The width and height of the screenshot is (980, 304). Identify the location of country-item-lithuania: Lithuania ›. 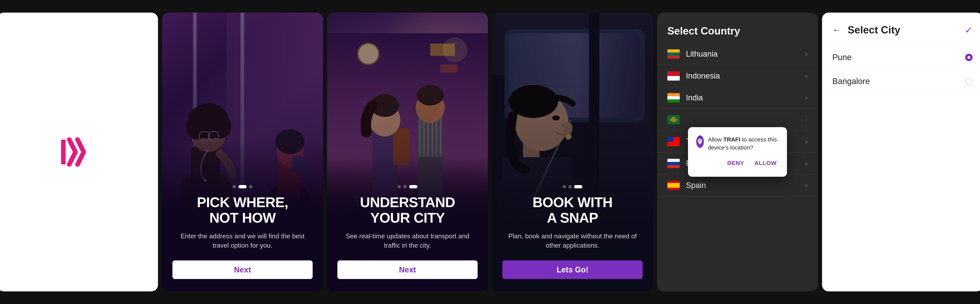
(737, 54).